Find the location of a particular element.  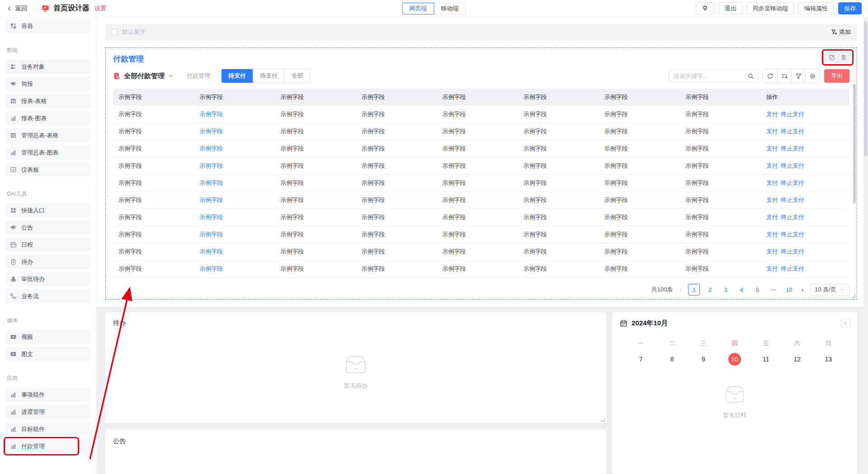

secondary-tab-label: 付款管理 is located at coordinates (198, 76).